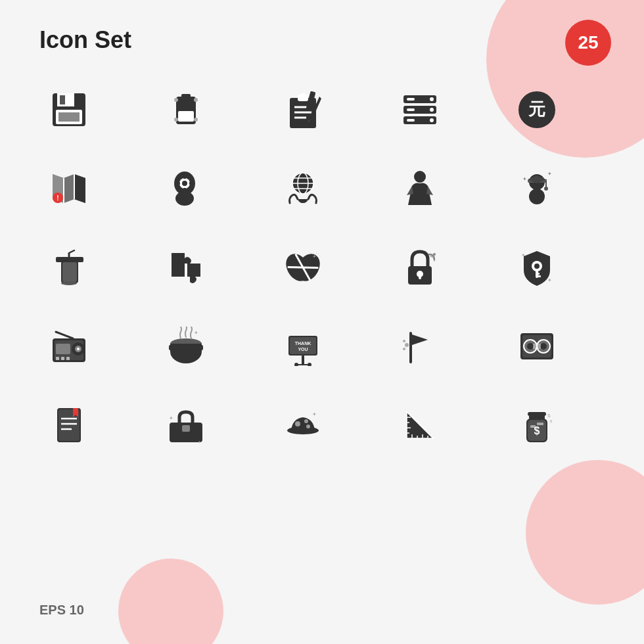  Describe the element at coordinates (537, 425) in the screenshot. I see `money-jar-icon: $ $ $` at that location.